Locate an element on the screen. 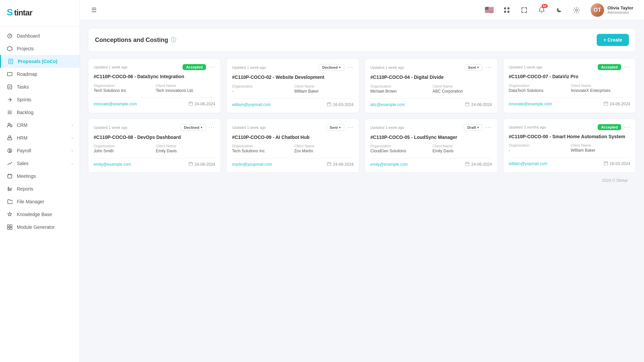 The image size is (644, 362). sidebar-item-tasks: Tasks is located at coordinates (40, 87).